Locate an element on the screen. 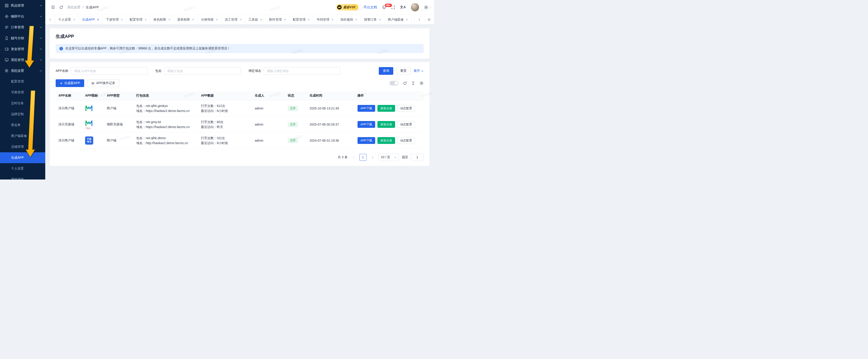 The height and width of the screenshot is (359, 868). tab-生成APP: 生成APP is located at coordinates (91, 20).